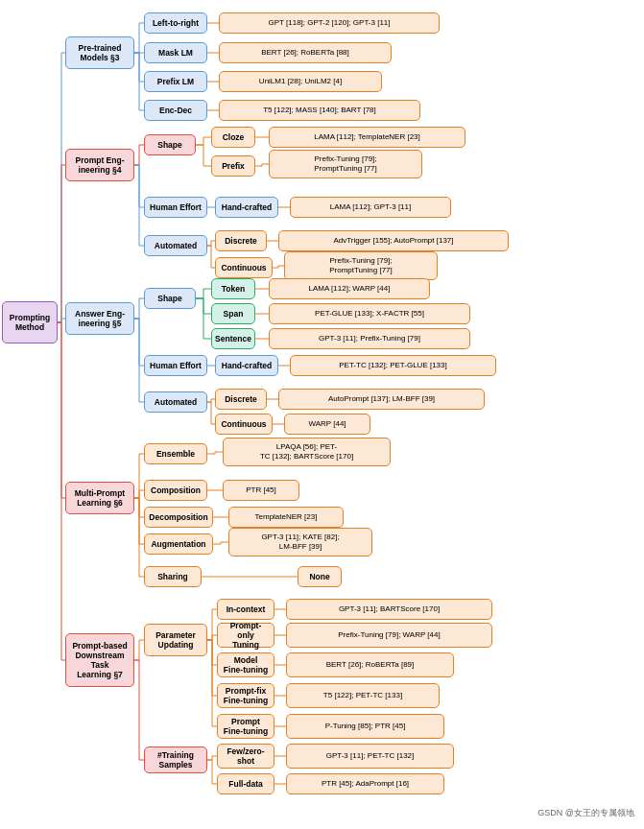  I want to click on prompt-engineering: Prompt Eng- ineering §4, so click(100, 165).